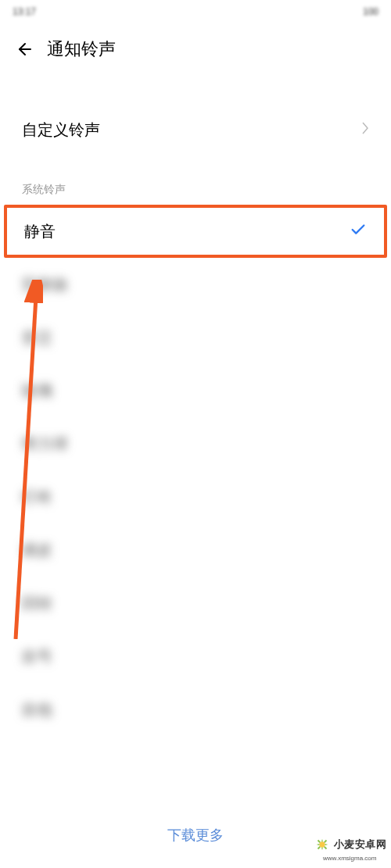  I want to click on page-header: 通知铃声, so click(196, 49).